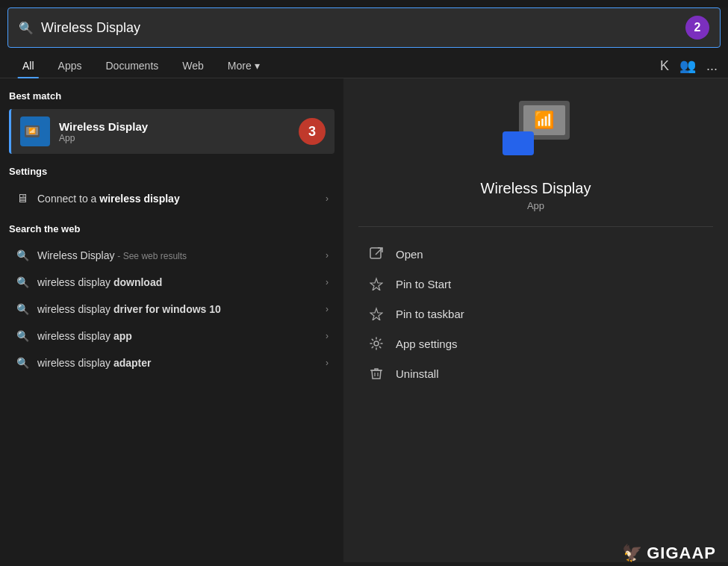 The width and height of the screenshot is (728, 566). I want to click on search-input: Wireless Display, so click(360, 28).